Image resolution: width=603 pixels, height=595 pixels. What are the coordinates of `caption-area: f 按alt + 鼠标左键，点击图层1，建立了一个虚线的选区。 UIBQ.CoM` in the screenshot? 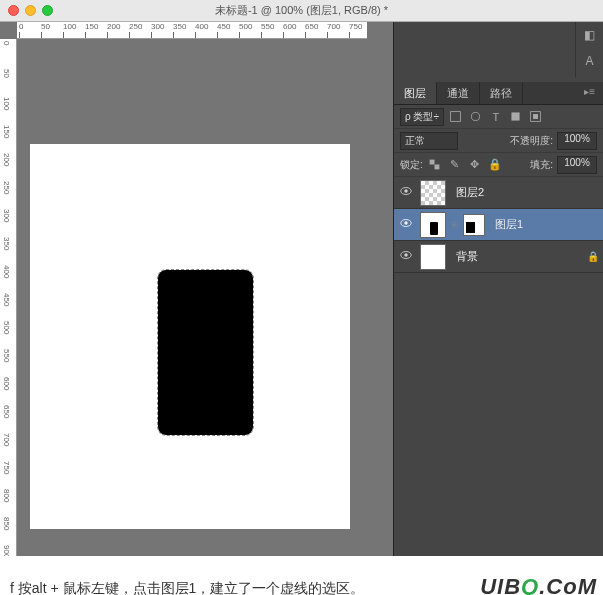 It's located at (302, 576).